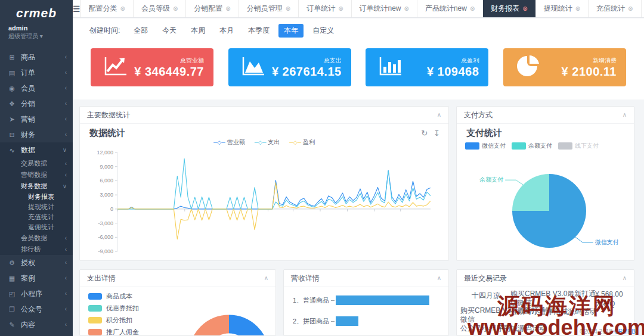  Describe the element at coordinates (36, 150) in the screenshot. I see `sidebar-item-数据: ∿数据∨` at that location.